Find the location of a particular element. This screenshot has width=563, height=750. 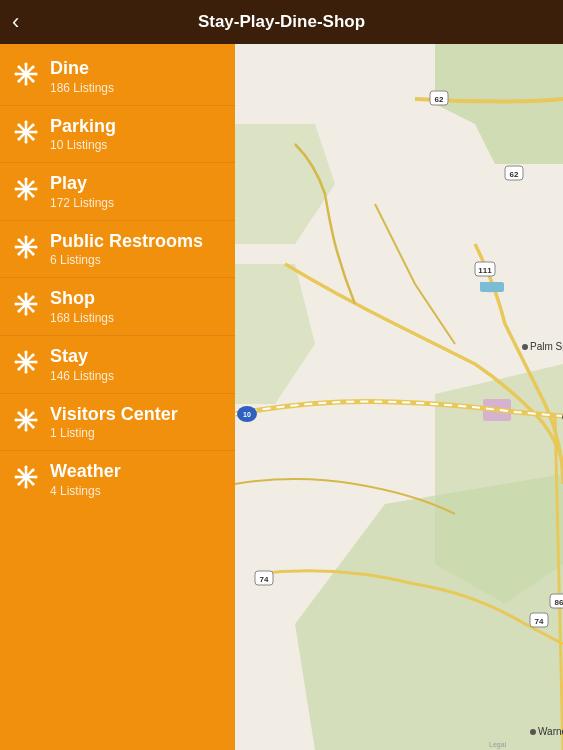

stay-label: Stay is located at coordinates (82, 357).